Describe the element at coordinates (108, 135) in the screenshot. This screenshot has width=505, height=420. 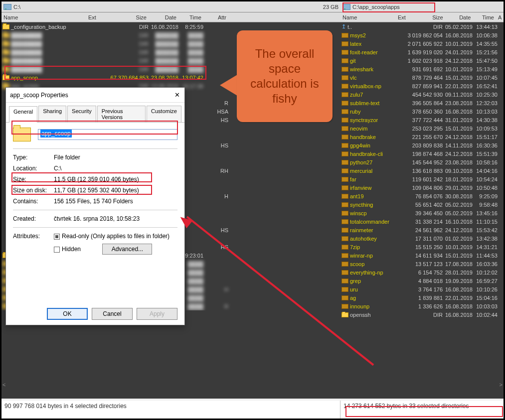
I see `folder-name-input: app_scoop` at that location.